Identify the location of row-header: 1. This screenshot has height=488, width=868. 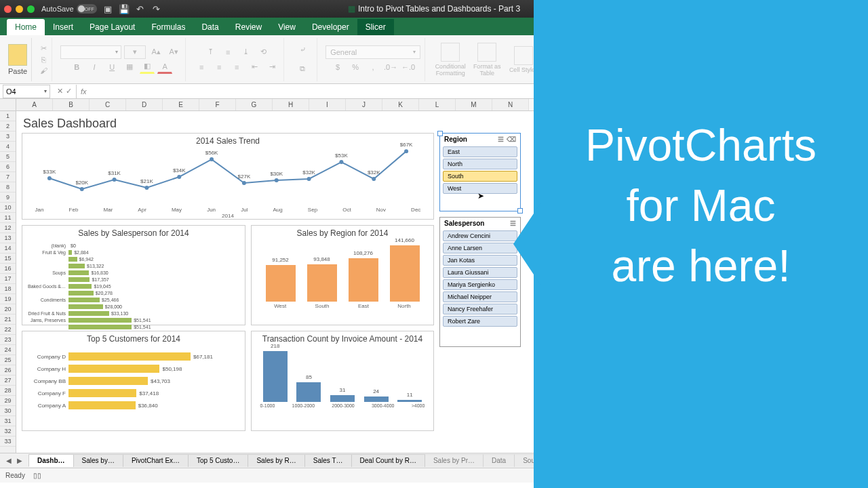
(8, 117).